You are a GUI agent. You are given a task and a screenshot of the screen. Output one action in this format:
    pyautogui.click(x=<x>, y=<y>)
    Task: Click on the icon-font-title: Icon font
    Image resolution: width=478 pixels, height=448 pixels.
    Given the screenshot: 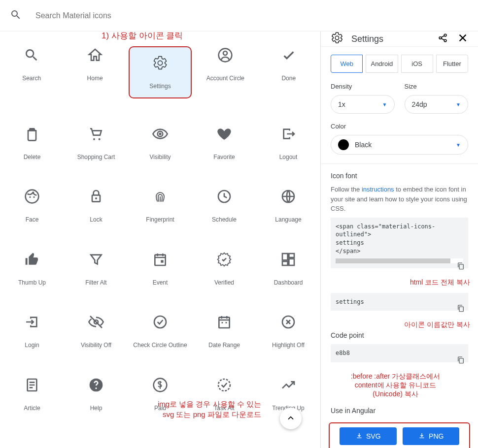 What is the action you would take?
    pyautogui.click(x=399, y=176)
    